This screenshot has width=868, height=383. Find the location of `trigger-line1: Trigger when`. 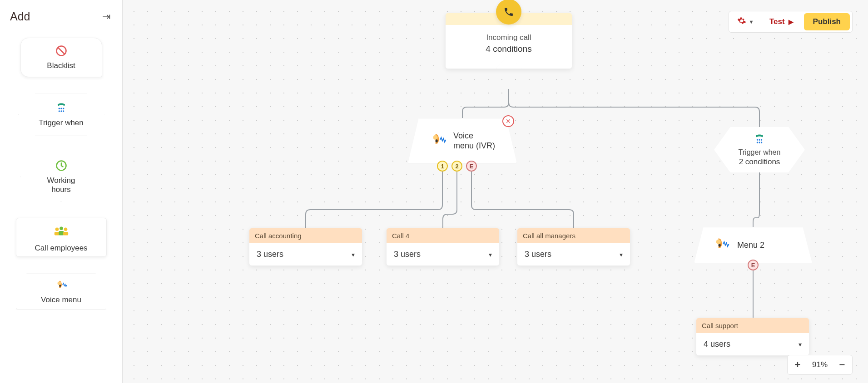

trigger-line1: Trigger when is located at coordinates (759, 152).